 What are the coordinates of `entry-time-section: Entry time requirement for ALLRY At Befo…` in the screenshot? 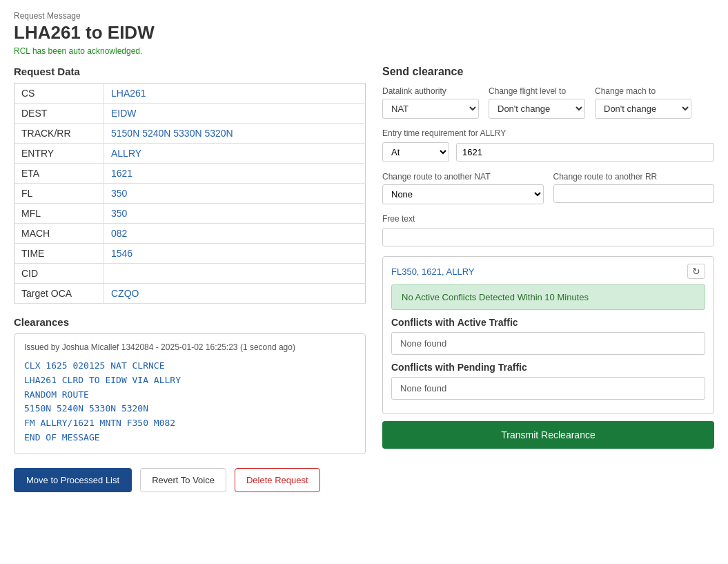 It's located at (548, 145).